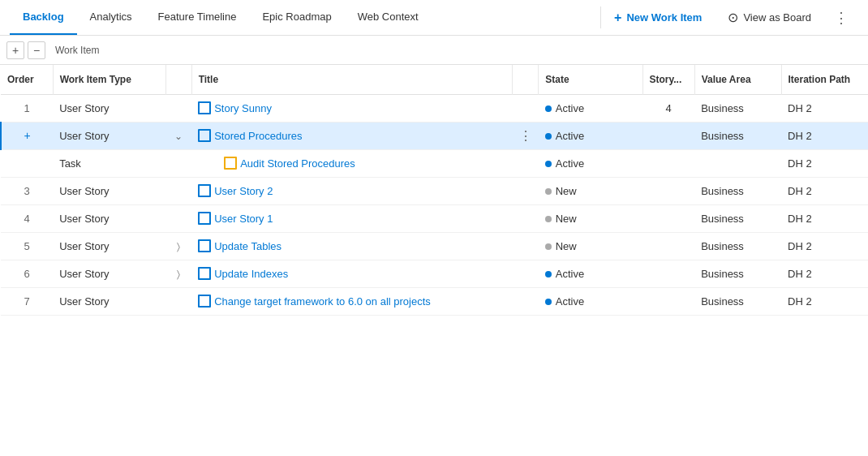  I want to click on cell-order, so click(27, 163).